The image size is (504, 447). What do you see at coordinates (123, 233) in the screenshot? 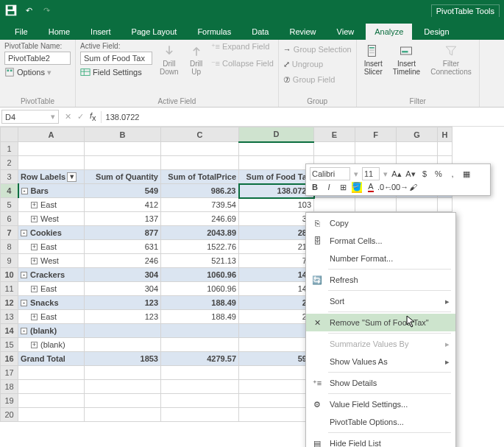
I see `cell: 877` at bounding box center [123, 233].